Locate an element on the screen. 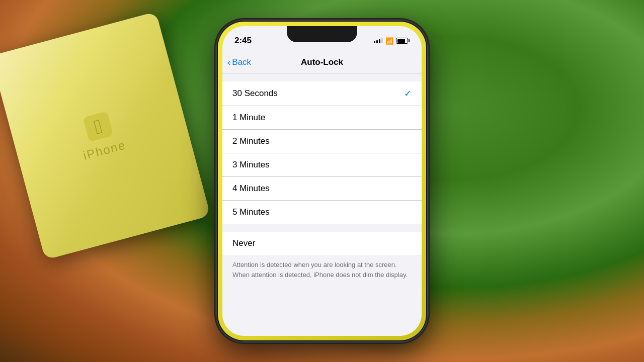  option-3-minutes: 3 Minutes is located at coordinates (322, 165).